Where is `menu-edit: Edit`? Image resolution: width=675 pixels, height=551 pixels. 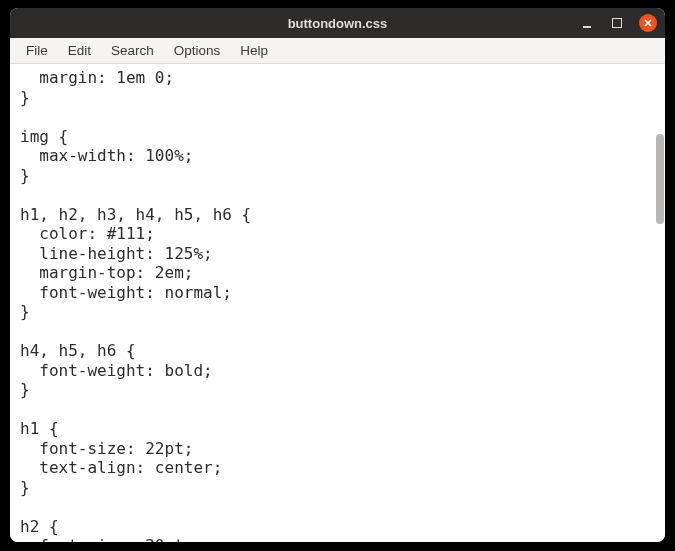
menu-edit: Edit is located at coordinates (80, 50).